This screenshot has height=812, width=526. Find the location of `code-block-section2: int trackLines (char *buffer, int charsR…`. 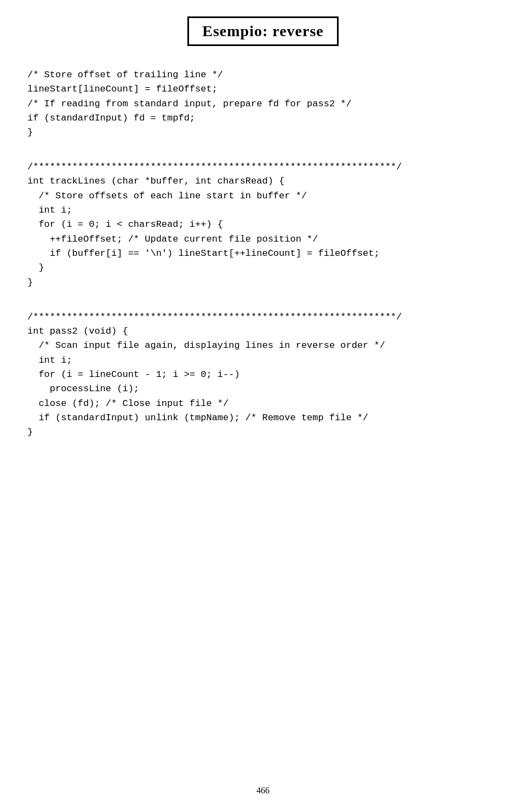

code-block-section2: int trackLines (char *buffer, int charsR… is located at coordinates (263, 232).